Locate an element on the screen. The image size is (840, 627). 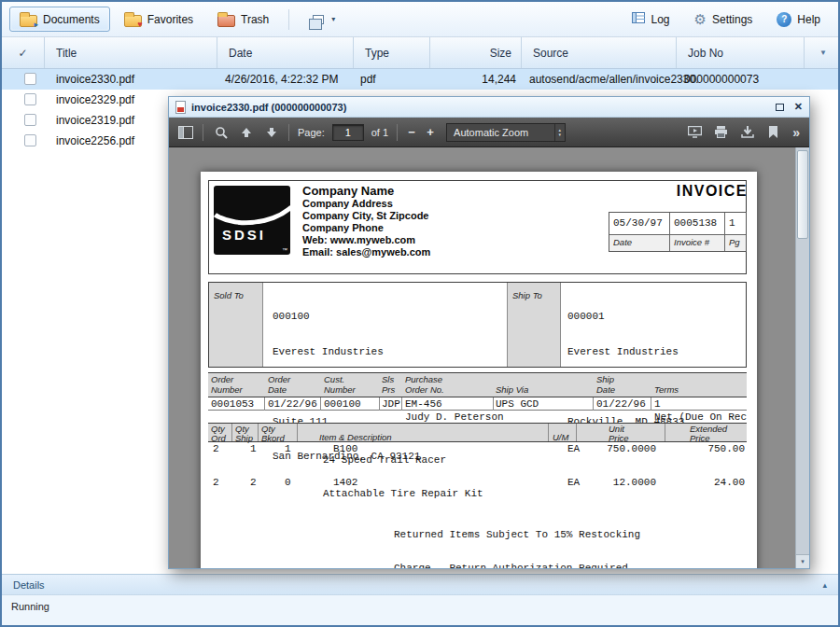
viewer-title: invoice2330.pdf (000000000073) is located at coordinates (269, 107).